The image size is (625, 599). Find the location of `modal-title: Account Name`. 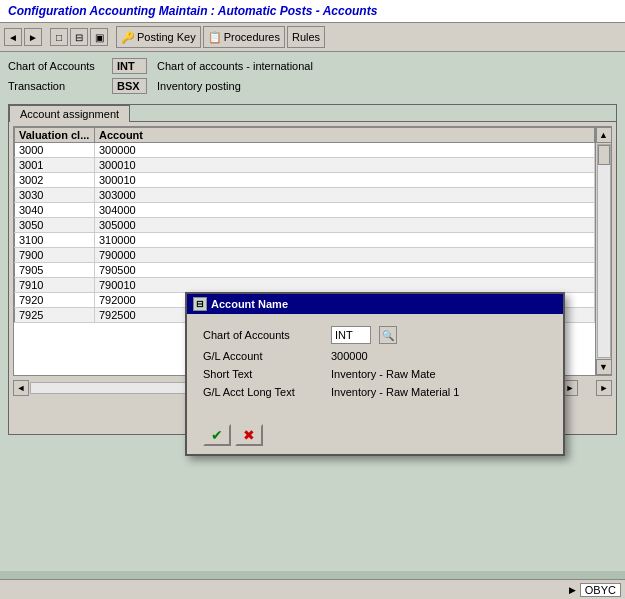

modal-title: Account Name is located at coordinates (250, 304).